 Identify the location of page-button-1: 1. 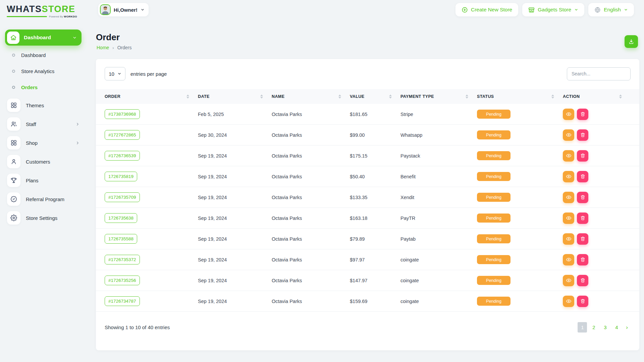
(582, 327).